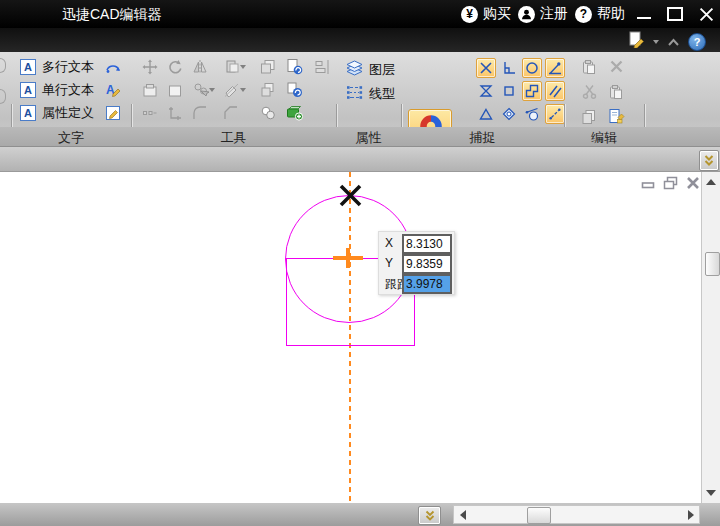 The width and height of the screenshot is (720, 526). I want to click on mdi-restore-button, so click(670, 185).